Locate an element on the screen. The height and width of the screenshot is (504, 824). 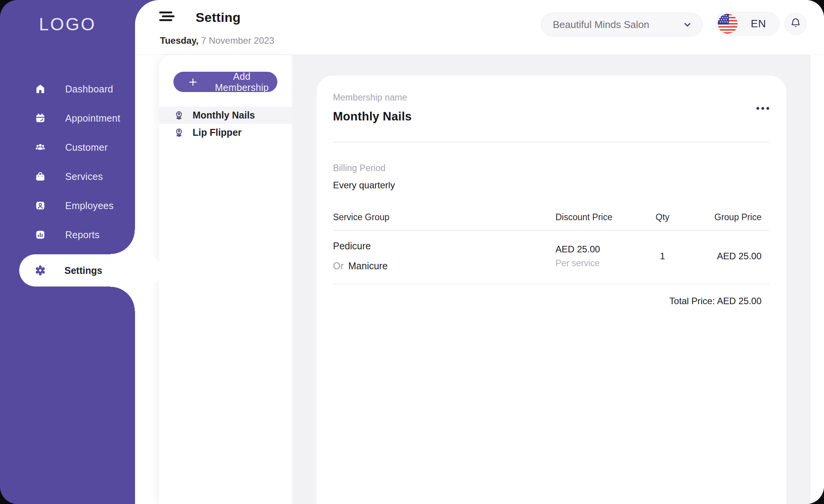
date-rest: 7 November 2023 is located at coordinates (238, 41).